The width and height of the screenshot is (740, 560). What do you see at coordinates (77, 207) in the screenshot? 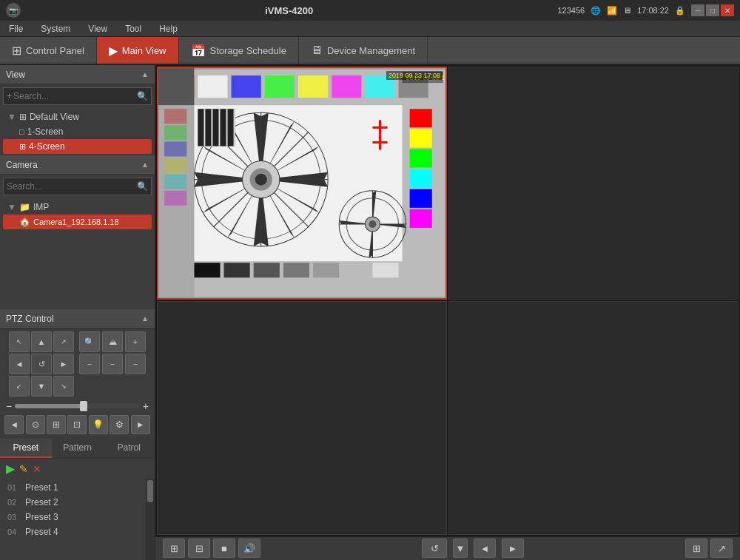
I see `tree-imp: ▼ 📁 IMP` at bounding box center [77, 207].